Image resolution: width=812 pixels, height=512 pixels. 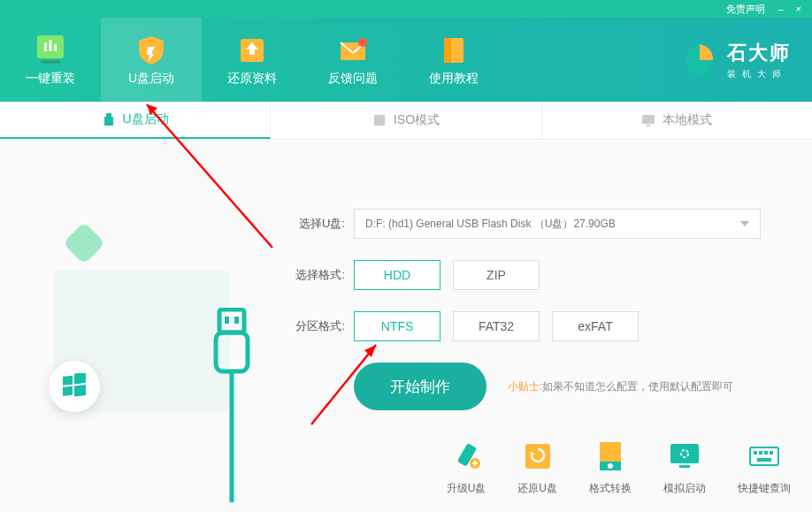 What do you see at coordinates (252, 50) in the screenshot?
I see `restore-icon` at bounding box center [252, 50].